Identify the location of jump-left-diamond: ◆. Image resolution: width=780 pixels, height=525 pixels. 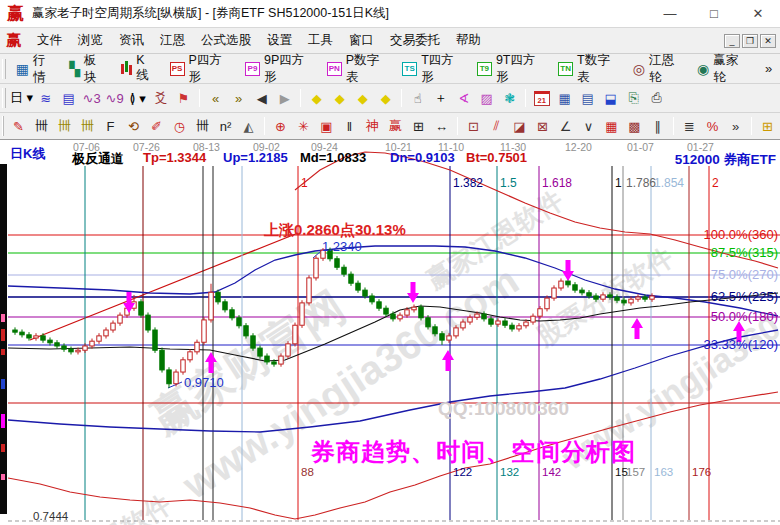
(316, 98).